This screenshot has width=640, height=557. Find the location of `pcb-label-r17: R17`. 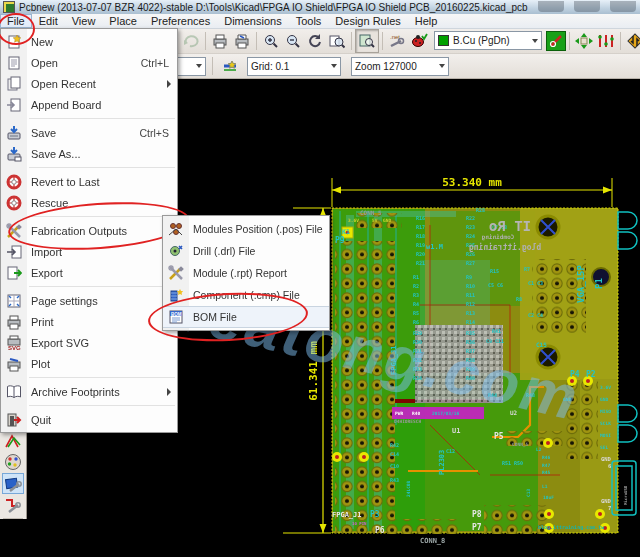

pcb-label-r17: R17 is located at coordinates (420, 227).